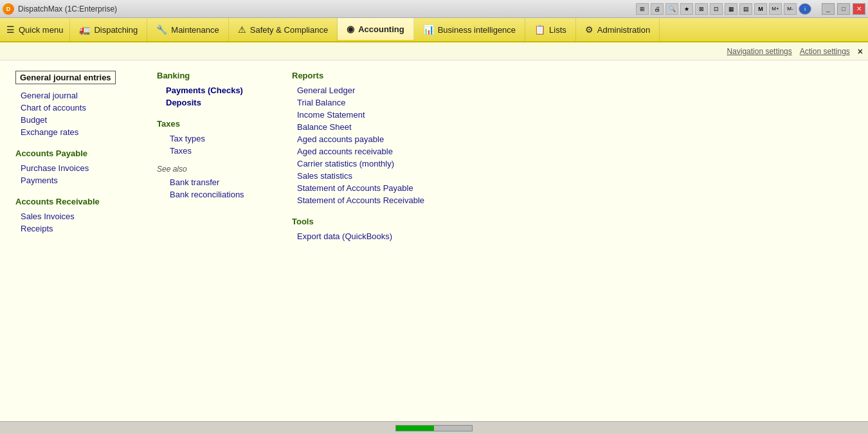  What do you see at coordinates (289, 30) in the screenshot?
I see `menu-label-safety-compliance: Safety & Compliance` at bounding box center [289, 30].